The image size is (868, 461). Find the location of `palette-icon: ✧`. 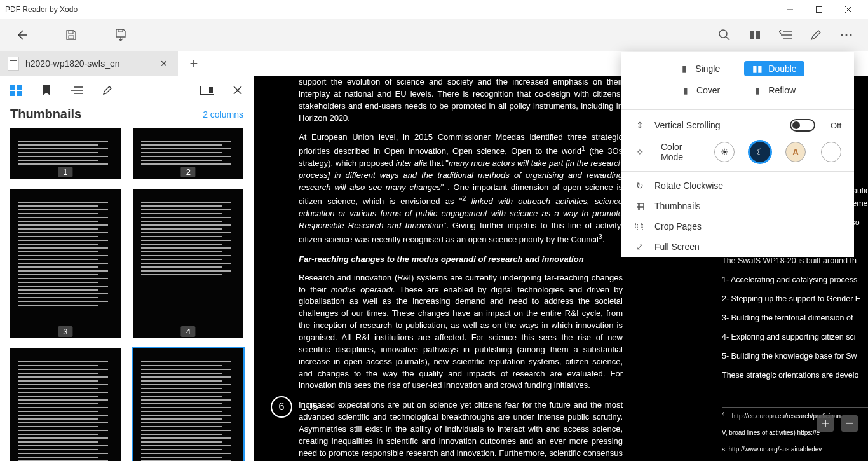

palette-icon: ✧ is located at coordinates (640, 152).